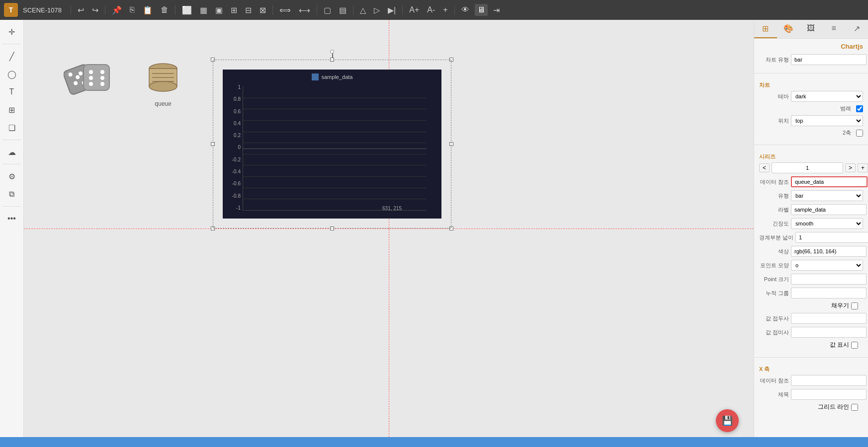  Describe the element at coordinates (832, 237) in the screenshot. I see `border-width-input` at that location.